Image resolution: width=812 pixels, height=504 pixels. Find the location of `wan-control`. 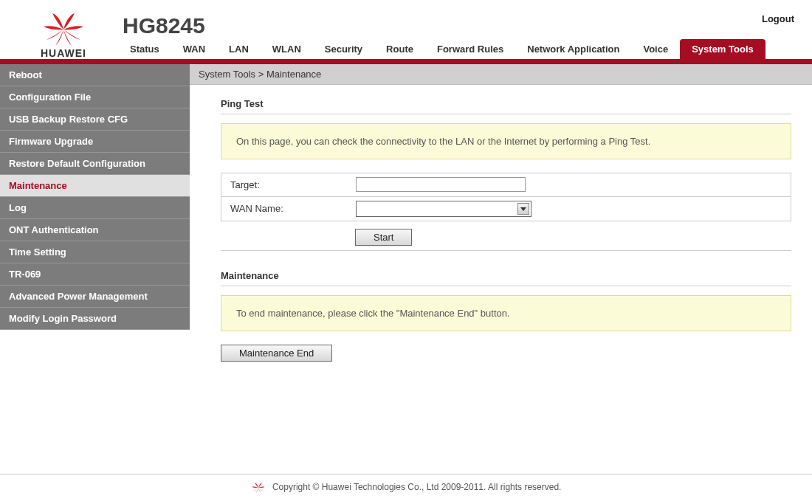

wan-control is located at coordinates (568, 209).